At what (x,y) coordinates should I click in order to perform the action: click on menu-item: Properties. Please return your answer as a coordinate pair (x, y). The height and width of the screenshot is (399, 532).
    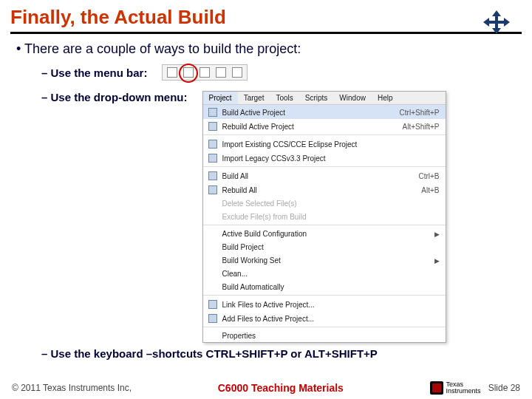
    Looking at the image, I should click on (324, 335).